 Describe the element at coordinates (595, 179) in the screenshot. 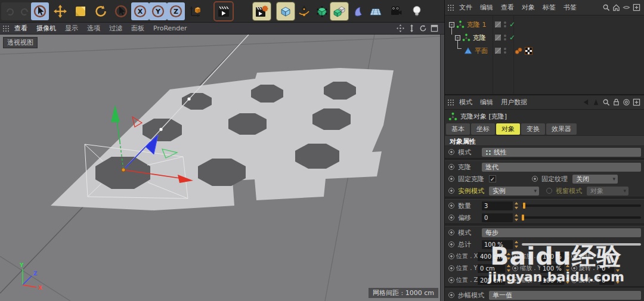

I see `fix-texture-dropdown: 关闭` at that location.